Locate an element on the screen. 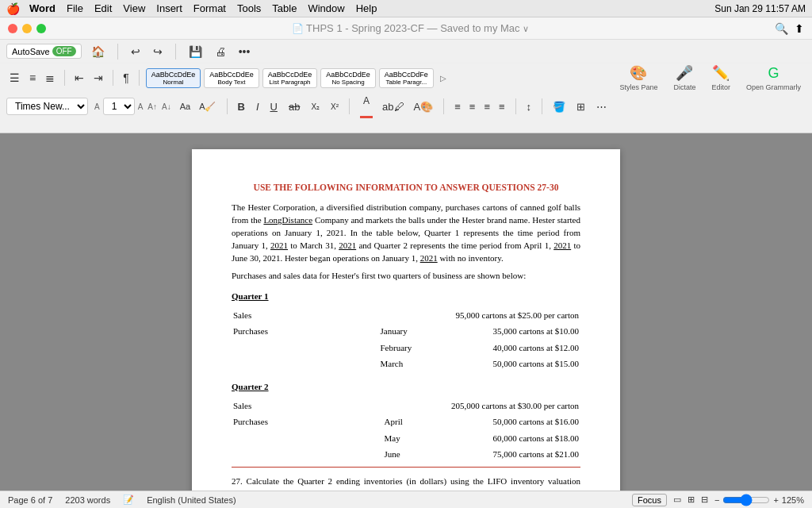 The width and height of the screenshot is (812, 508). menu-window: Window is located at coordinates (326, 8).